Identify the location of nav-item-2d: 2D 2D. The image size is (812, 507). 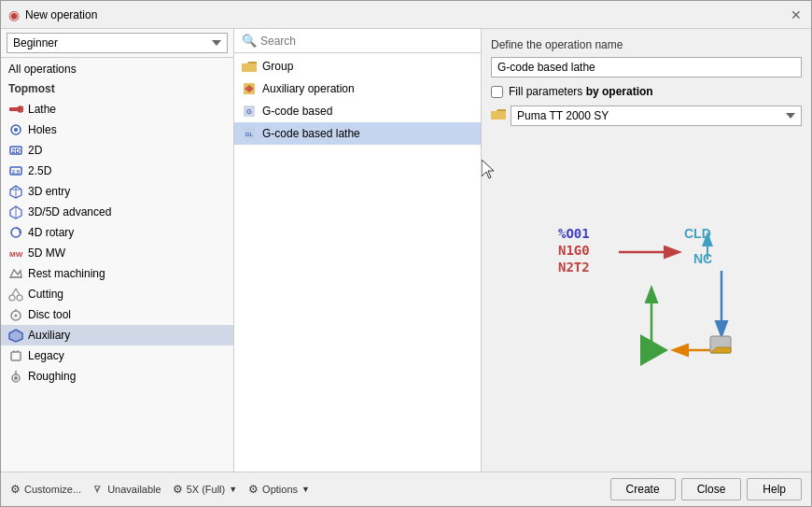
(118, 150).